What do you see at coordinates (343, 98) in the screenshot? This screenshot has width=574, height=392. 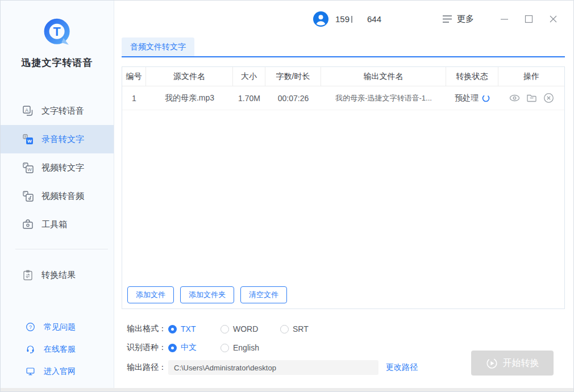 I see `table-row: 1 我的母亲.mp3 1.70M 00:07:26 我的母亲-迅捷文字转语音-1…` at bounding box center [343, 98].